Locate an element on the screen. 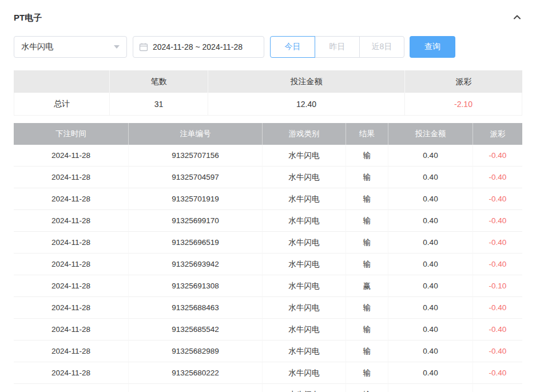 The height and width of the screenshot is (392, 536). summary-table: 笔数 投注金额 派彩 总计 31 12.40 -2.10 is located at coordinates (268, 93).